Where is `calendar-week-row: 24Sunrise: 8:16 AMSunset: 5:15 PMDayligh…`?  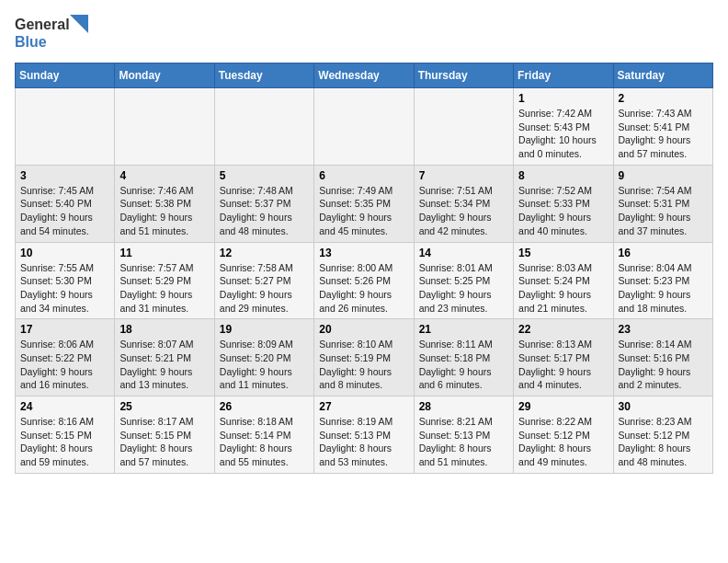 calendar-week-row: 24Sunrise: 8:16 AMSunset: 5:15 PMDayligh… is located at coordinates (364, 435).